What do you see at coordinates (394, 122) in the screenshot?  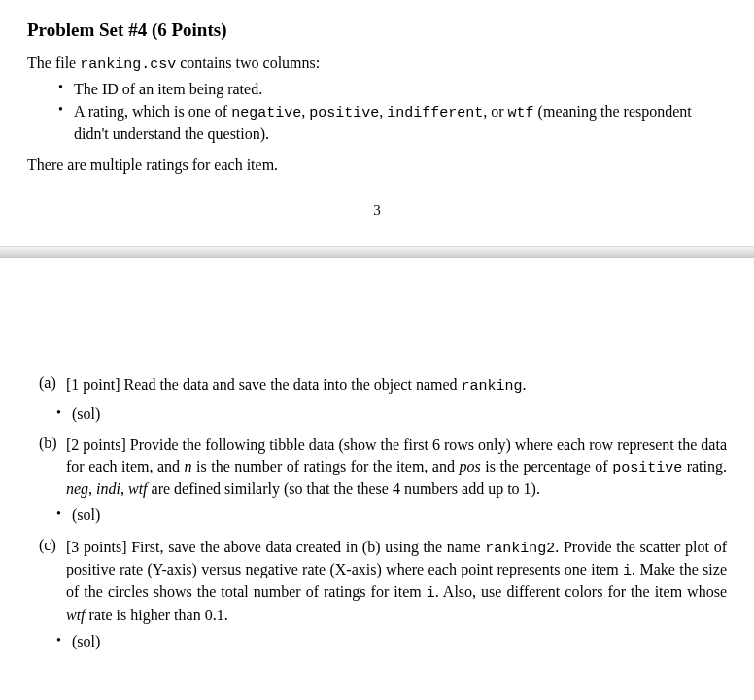 I see `list-item: A rating, which is one of negative, posi…` at bounding box center [394, 122].